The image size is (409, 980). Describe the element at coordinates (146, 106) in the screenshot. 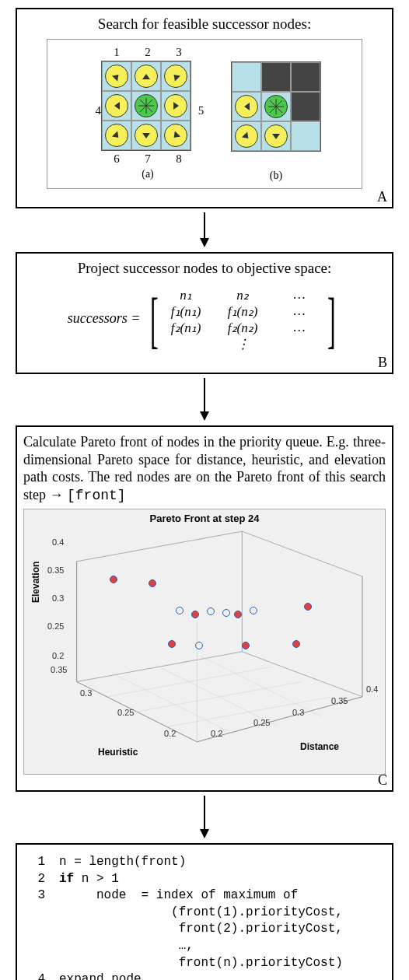

I see `grid-a-cells` at that location.